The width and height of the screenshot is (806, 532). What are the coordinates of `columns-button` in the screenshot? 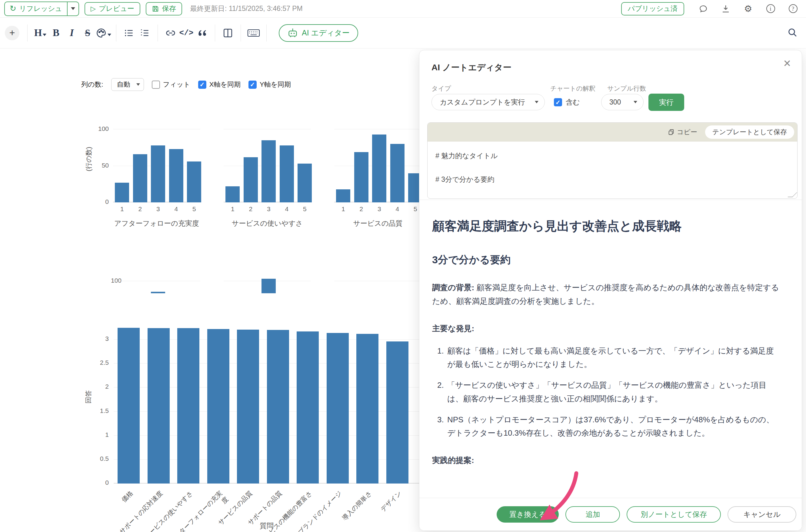 It's located at (228, 33).